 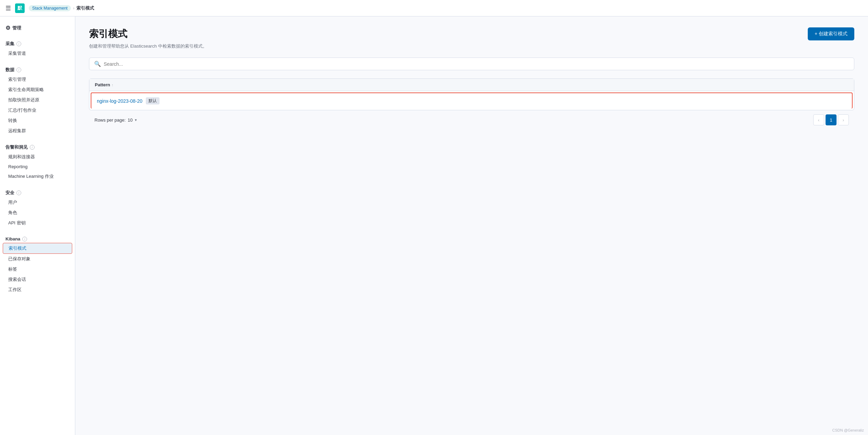 I want to click on section-title-alerts: 告警和洞见 i, so click(x=38, y=147).